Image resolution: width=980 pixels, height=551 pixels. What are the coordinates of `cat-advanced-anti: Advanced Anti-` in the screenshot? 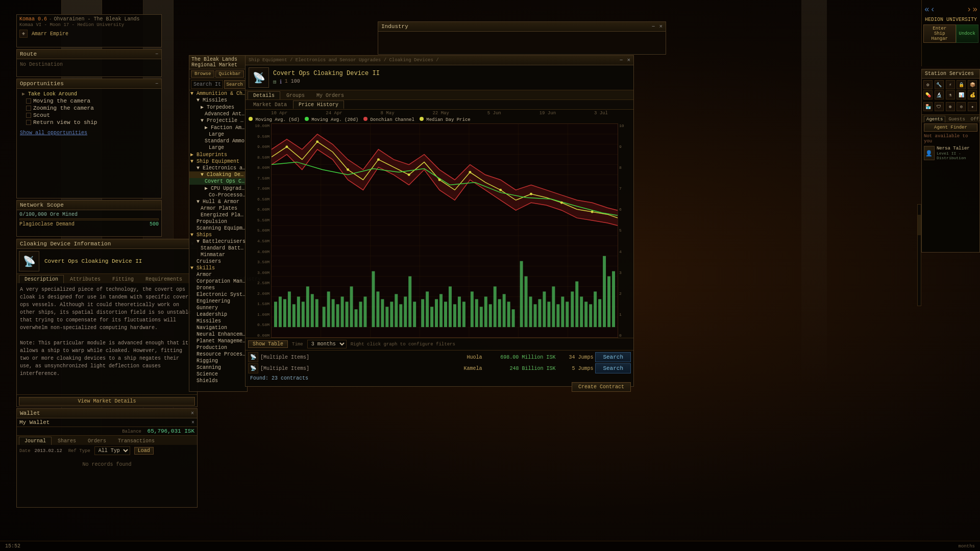 It's located at (218, 114).